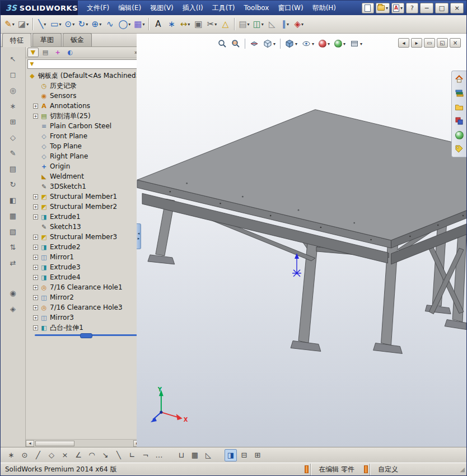 The image size is (467, 476). I want to click on bottom-tool-button: ⊙, so click(25, 455).